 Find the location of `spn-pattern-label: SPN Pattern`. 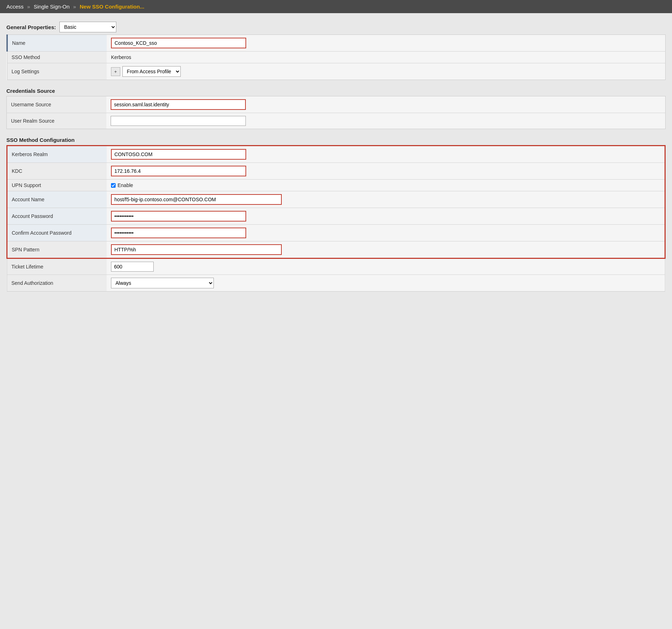

spn-pattern-label: SPN Pattern is located at coordinates (57, 250).